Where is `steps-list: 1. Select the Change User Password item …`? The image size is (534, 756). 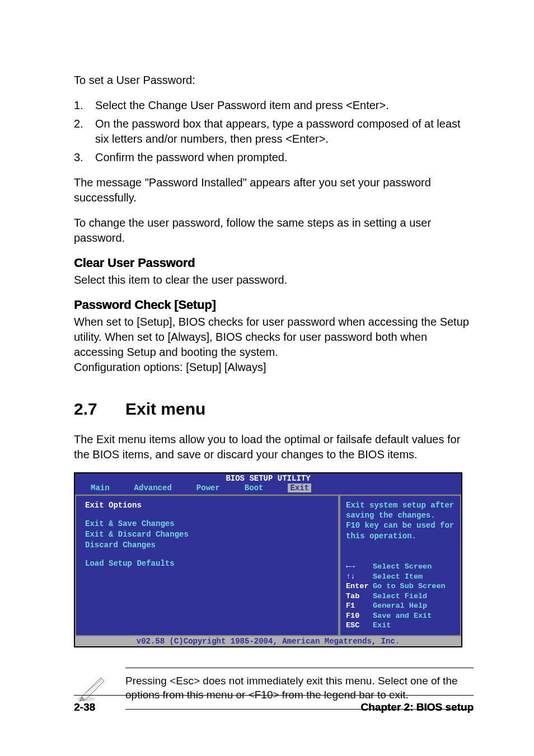 steps-list: 1. Select the Change User Password item … is located at coordinates (274, 132).